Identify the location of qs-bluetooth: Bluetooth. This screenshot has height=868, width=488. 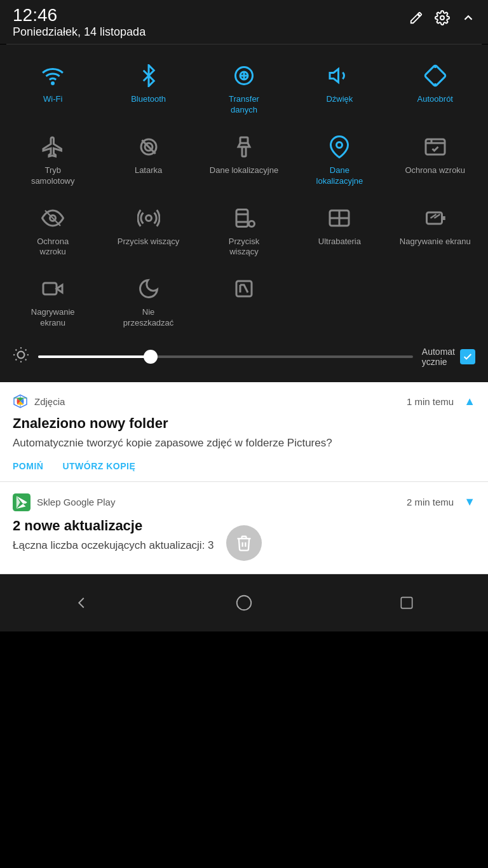
(148, 88).